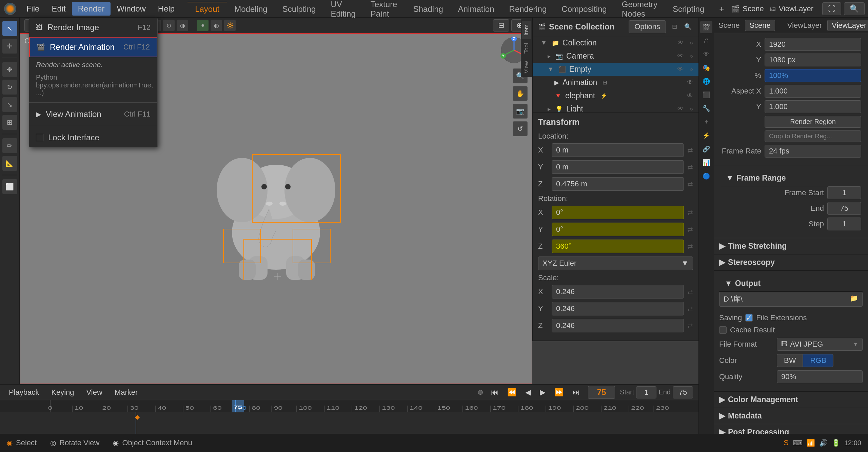 This screenshot has width=868, height=452. What do you see at coordinates (688, 9) in the screenshot?
I see `ws-tab-scripting: Scripting` at bounding box center [688, 9].